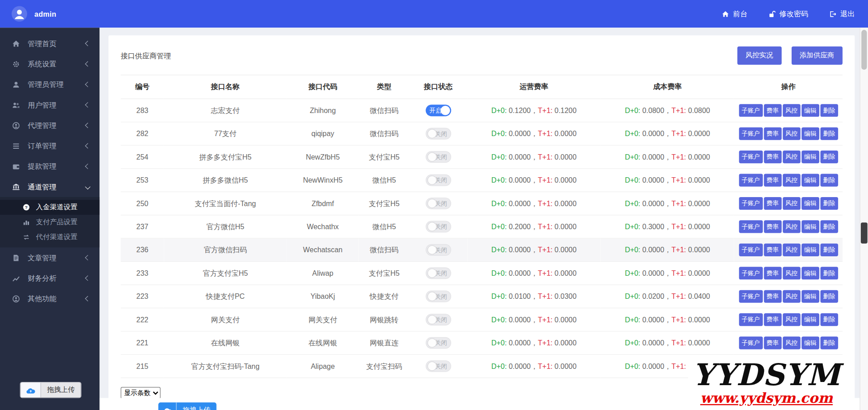  What do you see at coordinates (759, 56) in the screenshot?
I see `risk-live-button: 风控实况` at bounding box center [759, 56].